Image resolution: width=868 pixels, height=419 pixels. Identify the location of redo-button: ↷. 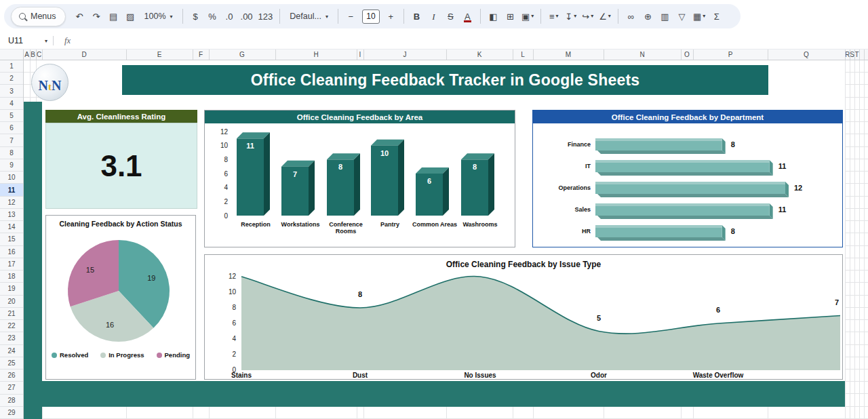
(96, 16).